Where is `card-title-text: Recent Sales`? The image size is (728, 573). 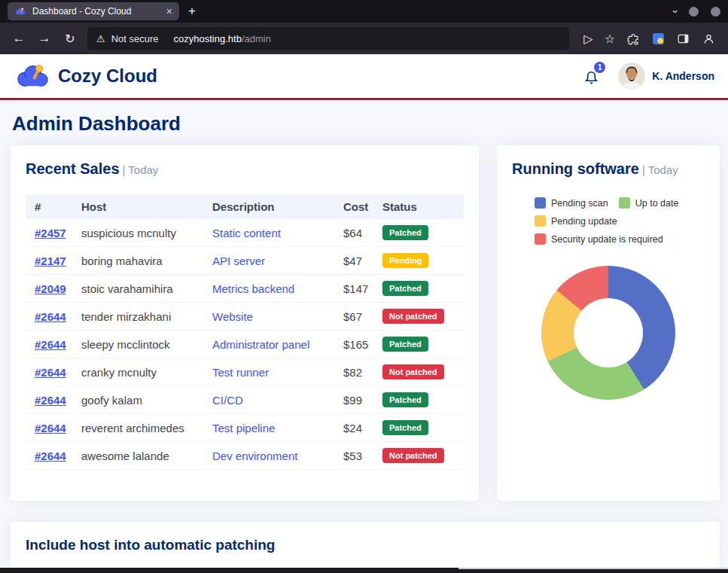 card-title-text: Recent Sales is located at coordinates (72, 169).